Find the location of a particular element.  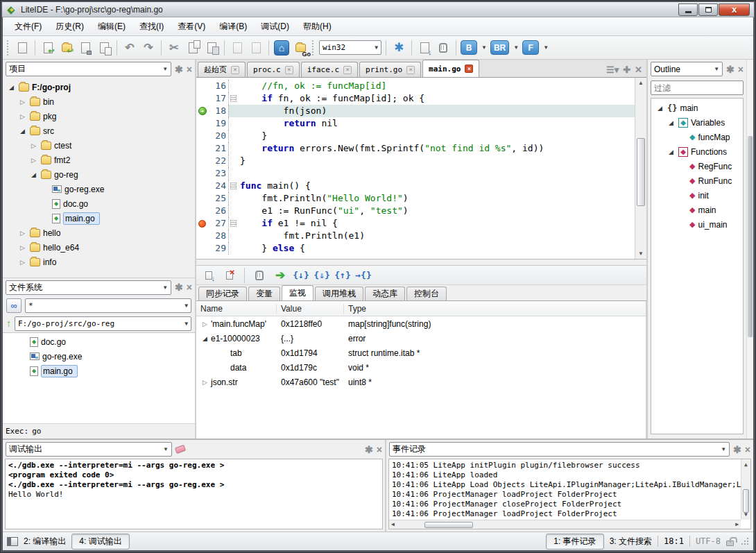

tab-起始页: 起始页× is located at coordinates (222, 69).